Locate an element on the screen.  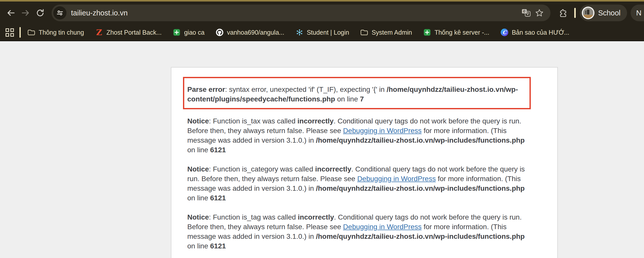
browser-toolbar: tailieu-zhost.io.vn G is located at coordinates (322, 13).